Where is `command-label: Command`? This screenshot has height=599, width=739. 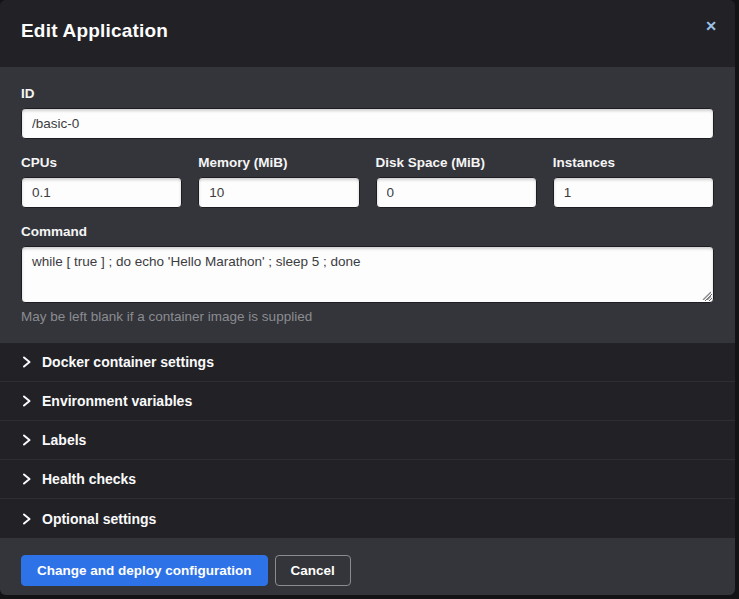 command-label: Command is located at coordinates (368, 232).